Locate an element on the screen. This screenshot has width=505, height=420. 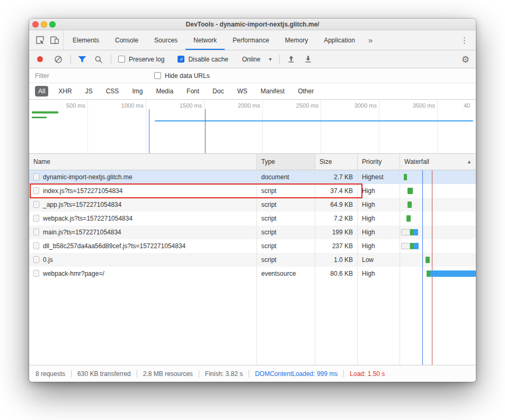
filter-toggle-button is located at coordinates (82, 59).